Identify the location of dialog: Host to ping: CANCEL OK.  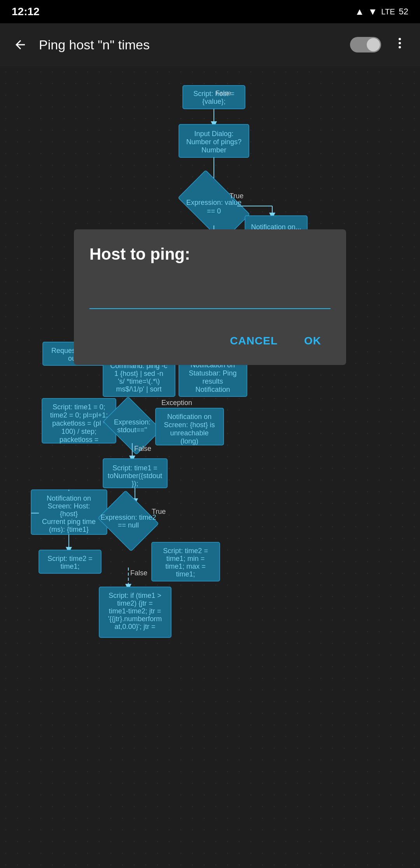
(210, 297).